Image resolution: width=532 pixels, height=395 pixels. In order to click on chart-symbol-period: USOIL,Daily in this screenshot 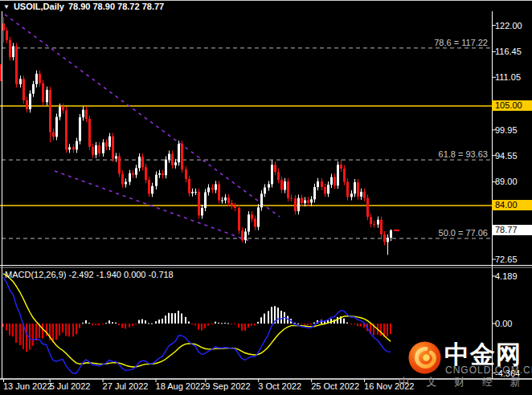, I will do `click(39, 6)`.